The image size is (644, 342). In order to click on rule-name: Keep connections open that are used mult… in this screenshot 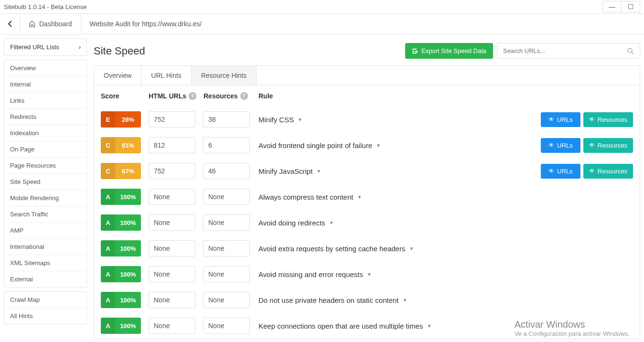, I will do `click(441, 326)`.